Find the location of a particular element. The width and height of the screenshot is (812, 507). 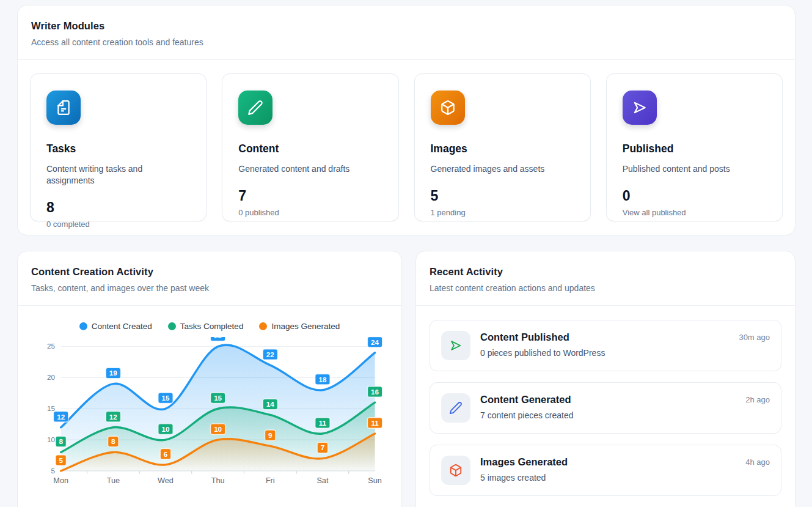

module-description: Content writing tasks and assignments is located at coordinates (119, 175).